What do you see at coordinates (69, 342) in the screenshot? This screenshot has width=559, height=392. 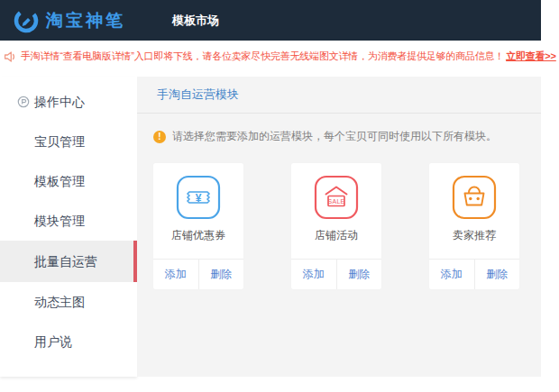 I see `sidebar-item-user-reviews: 用户说` at bounding box center [69, 342].